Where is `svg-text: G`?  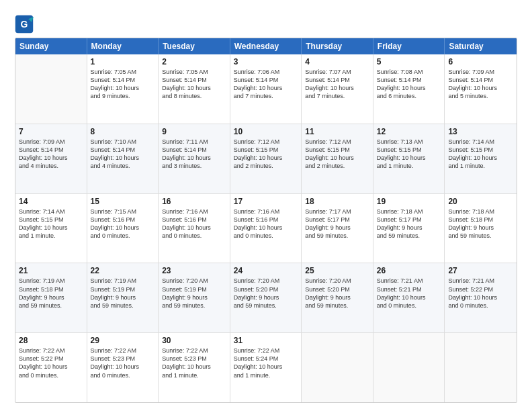 svg-text: G is located at coordinates (24, 24).